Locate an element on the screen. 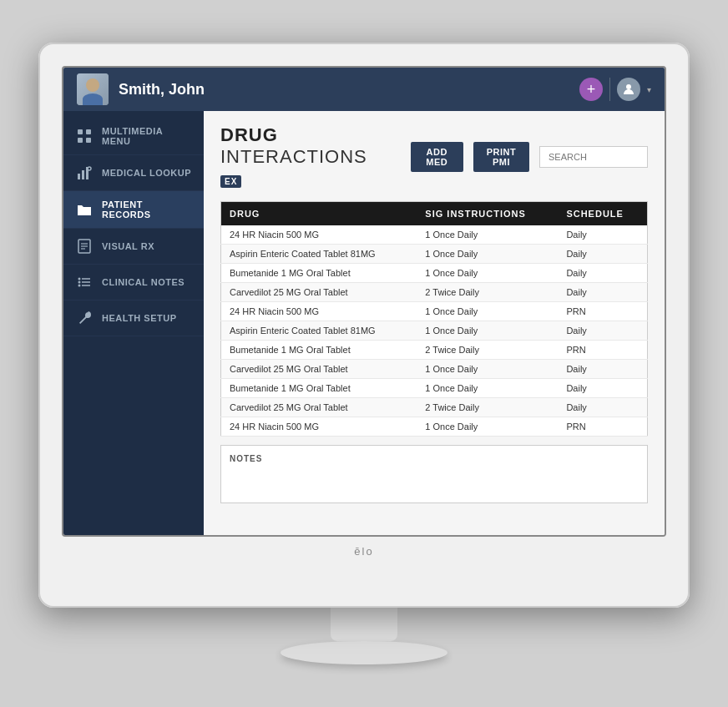 Image resolution: width=728 pixels, height=707 pixels. avatar-image is located at coordinates (93, 89).